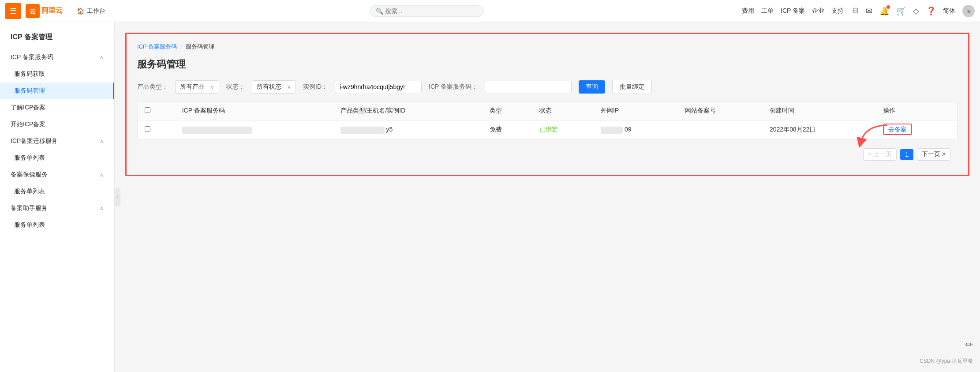  I want to click on status-value: 所有状态, so click(269, 87).